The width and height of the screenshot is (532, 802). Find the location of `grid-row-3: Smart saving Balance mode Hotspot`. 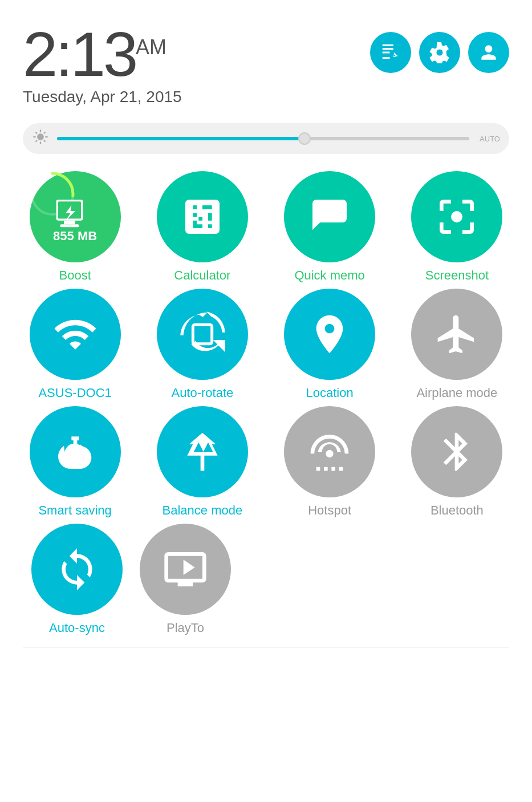

grid-row-3: Smart saving Balance mode Hotspot is located at coordinates (266, 462).